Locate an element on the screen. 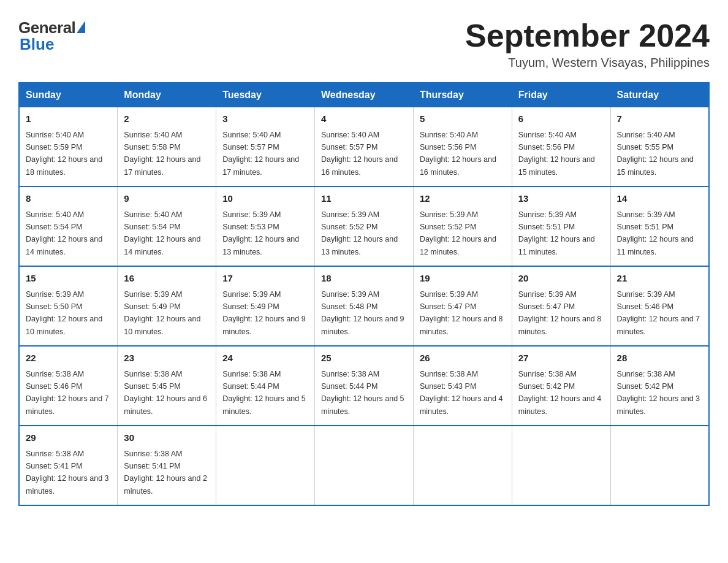 Image resolution: width=728 pixels, height=563 pixels. logo: General Blue is located at coordinates (51, 36).